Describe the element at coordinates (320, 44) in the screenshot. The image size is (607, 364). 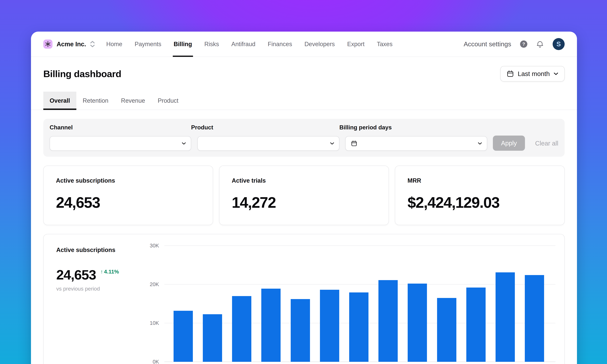
I see `nav-item-developers: Developers` at that location.